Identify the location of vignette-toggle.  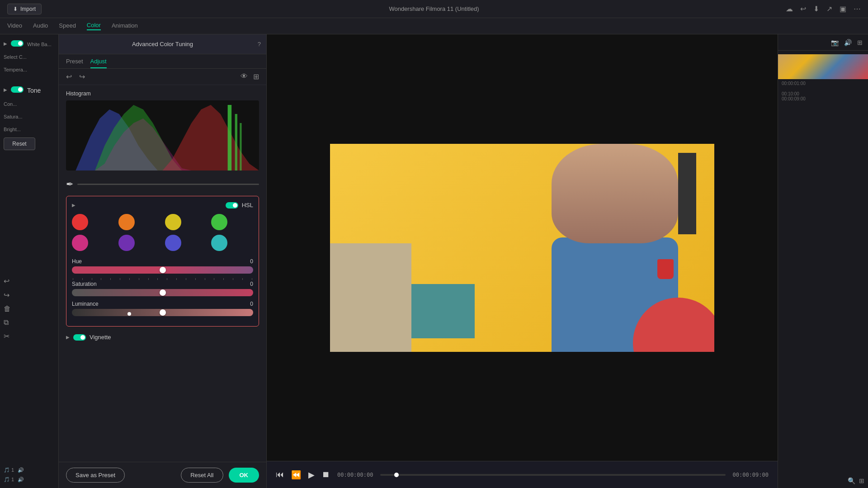
(80, 337).